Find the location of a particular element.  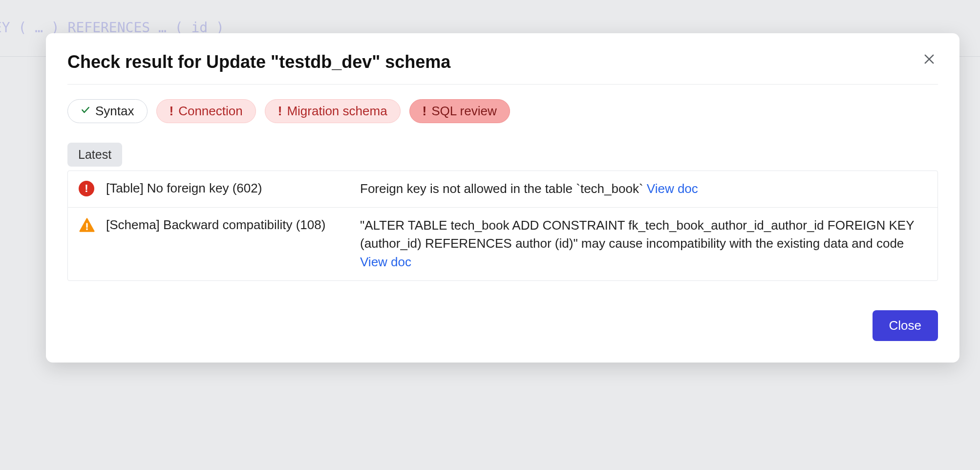

result-message-text: "ALTER TABLE tech_book ADD CONSTRAINT fk… is located at coordinates (637, 235).